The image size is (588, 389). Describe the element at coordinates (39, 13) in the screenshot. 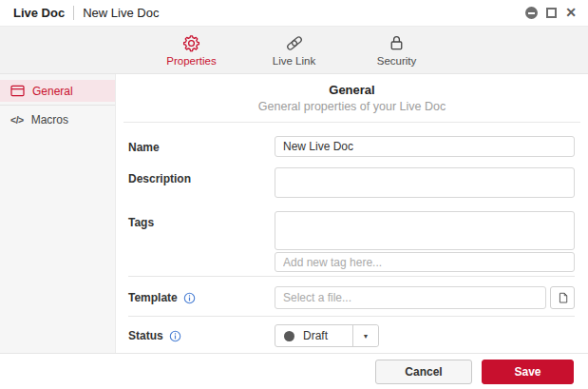

I see `app-title: Live Doc` at that location.